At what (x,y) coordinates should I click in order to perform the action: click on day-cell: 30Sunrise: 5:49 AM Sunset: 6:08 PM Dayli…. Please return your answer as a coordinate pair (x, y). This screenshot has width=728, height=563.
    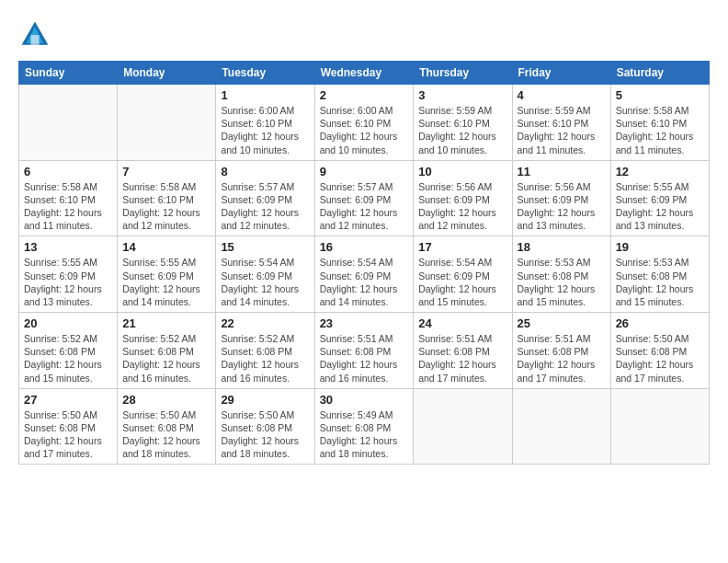
    Looking at the image, I should click on (364, 427).